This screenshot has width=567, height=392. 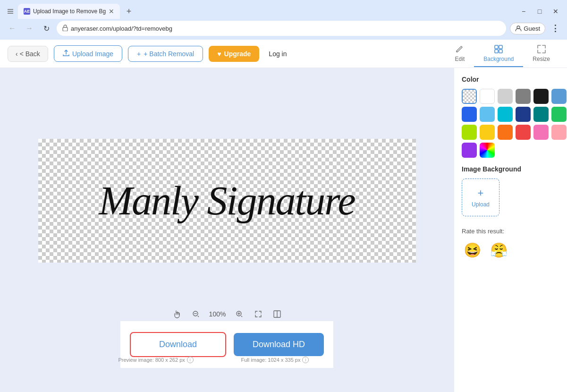 I want to click on preview-info-text: Preview image: 800 x 262 px, so click(x=152, y=360).